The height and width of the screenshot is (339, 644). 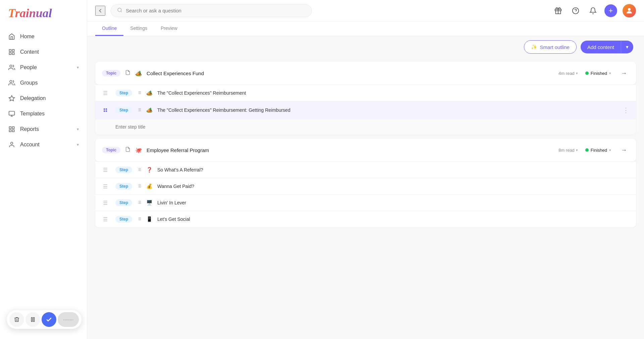 What do you see at coordinates (12, 114) in the screenshot?
I see `templates-icon` at bounding box center [12, 114].